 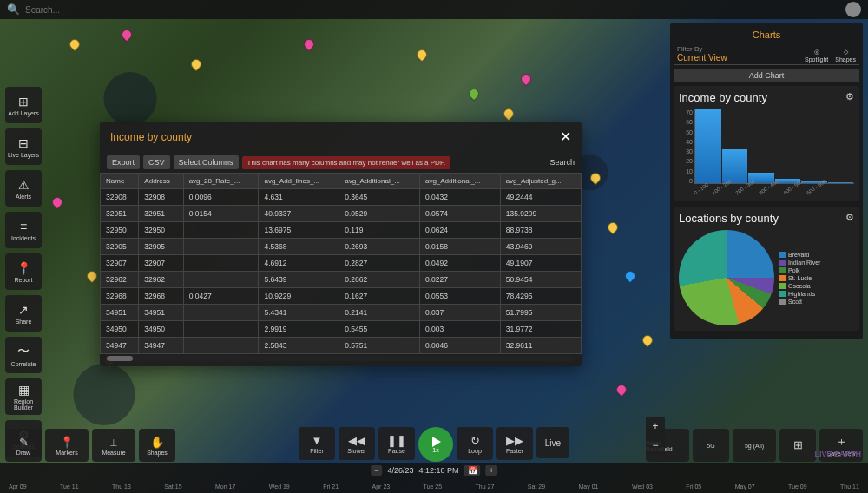 What do you see at coordinates (341, 297) in the screenshot?
I see `table-row: 32968329680.042710.92290.16270.055378.42…` at bounding box center [341, 297].